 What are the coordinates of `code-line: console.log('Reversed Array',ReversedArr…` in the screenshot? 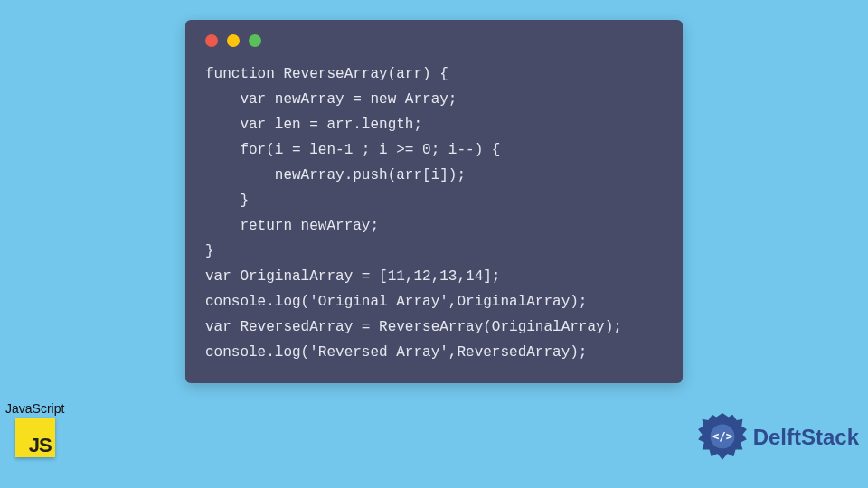 It's located at (396, 352).